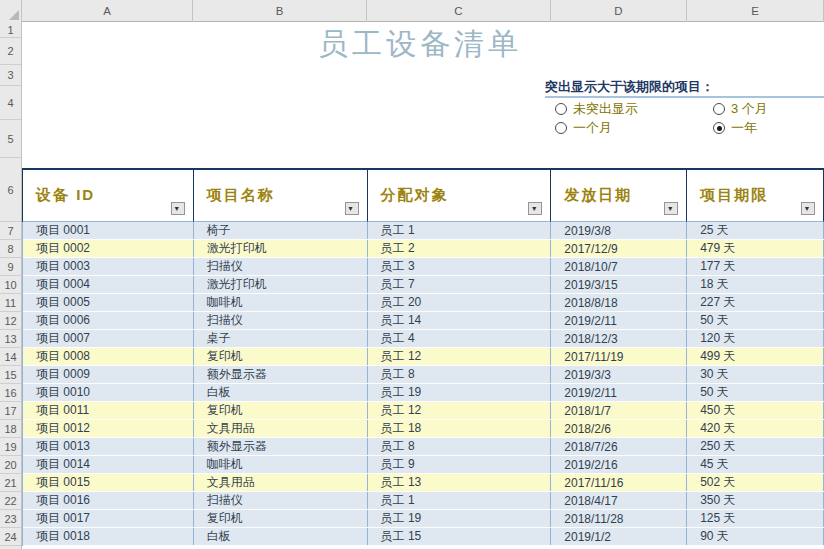  I want to click on cell-issue-date: 2018/8/18, so click(619, 302).